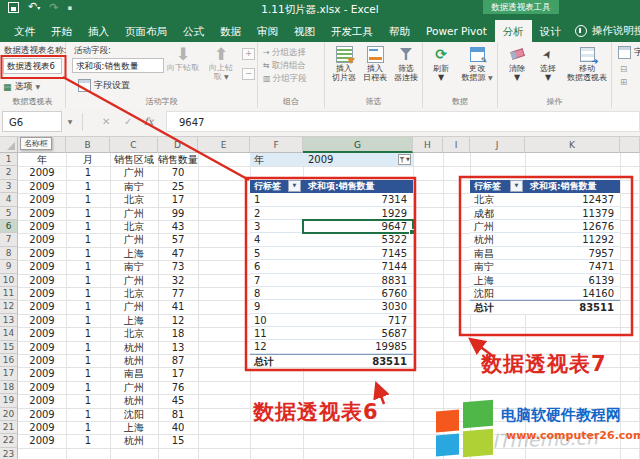 This screenshot has height=459, width=640. Describe the element at coordinates (134, 226) in the screenshot. I see `cell: 北京` at that location.